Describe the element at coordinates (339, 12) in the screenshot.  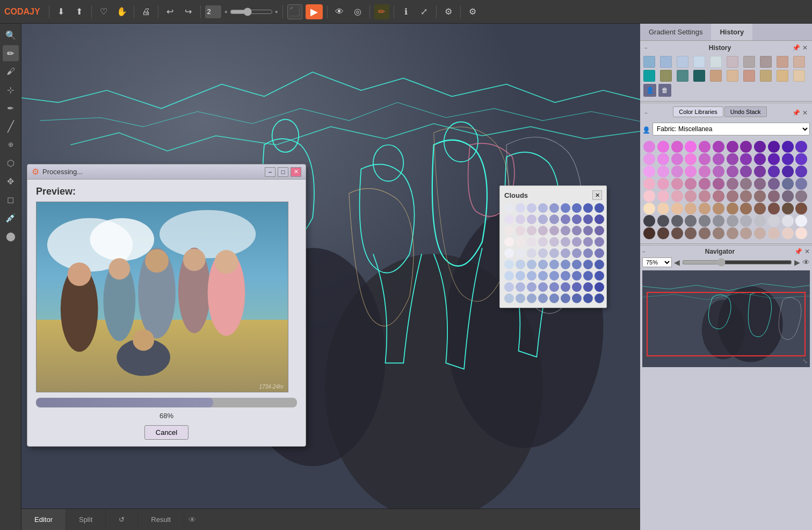
I see `visibility-button: 👁` at that location.